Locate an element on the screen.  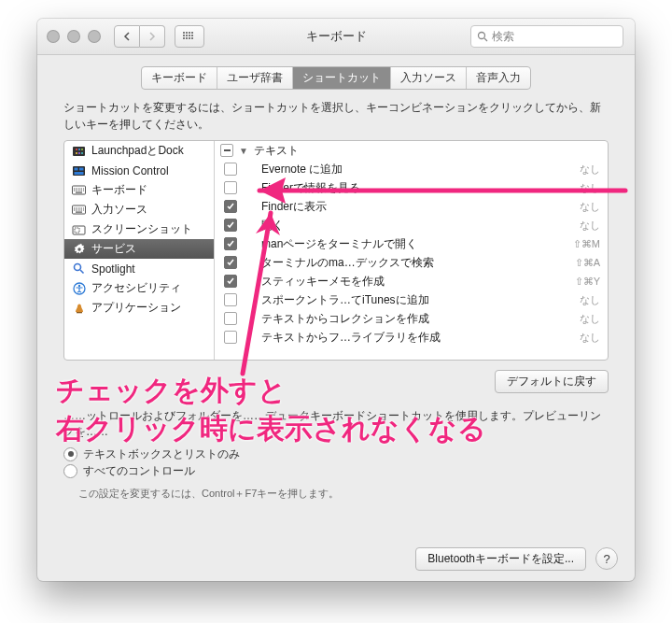
search-icon is located at coordinates (483, 36).